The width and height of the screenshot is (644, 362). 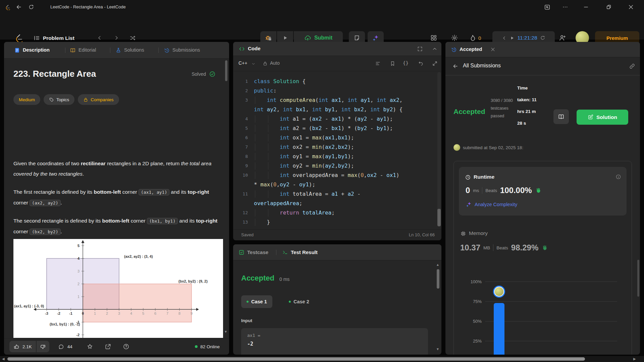 What do you see at coordinates (243, 63) in the screenshot?
I see `language-selector: C++` at bounding box center [243, 63].